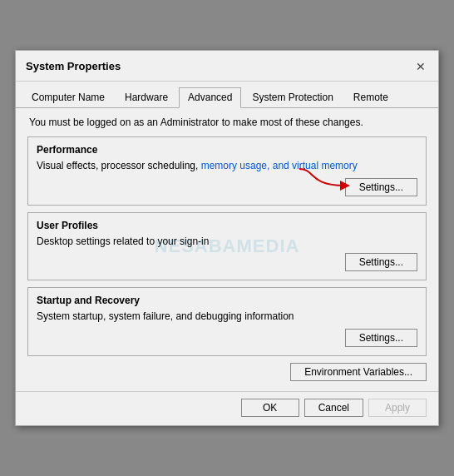 The height and width of the screenshot is (476, 454). Describe the element at coordinates (227, 408) in the screenshot. I see `footer: OK Cancel Apply` at that location.